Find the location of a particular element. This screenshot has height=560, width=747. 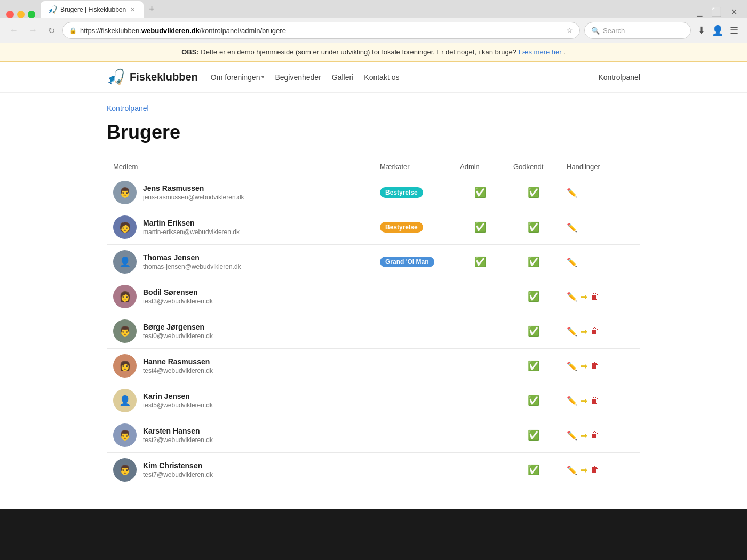

address-bar: 🔒 https://fiskeklubben.webudvikleren.dk/… is located at coordinates (321, 30).